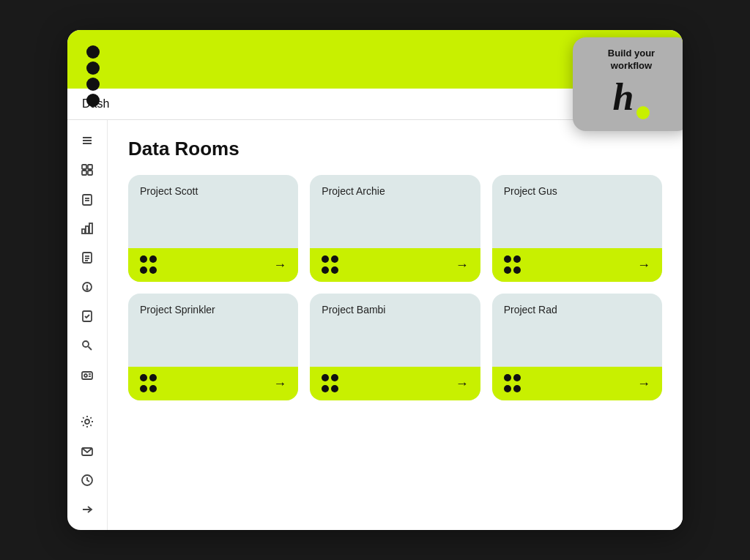 This screenshot has height=560, width=750. I want to click on card-title: Project Scott, so click(213, 191).